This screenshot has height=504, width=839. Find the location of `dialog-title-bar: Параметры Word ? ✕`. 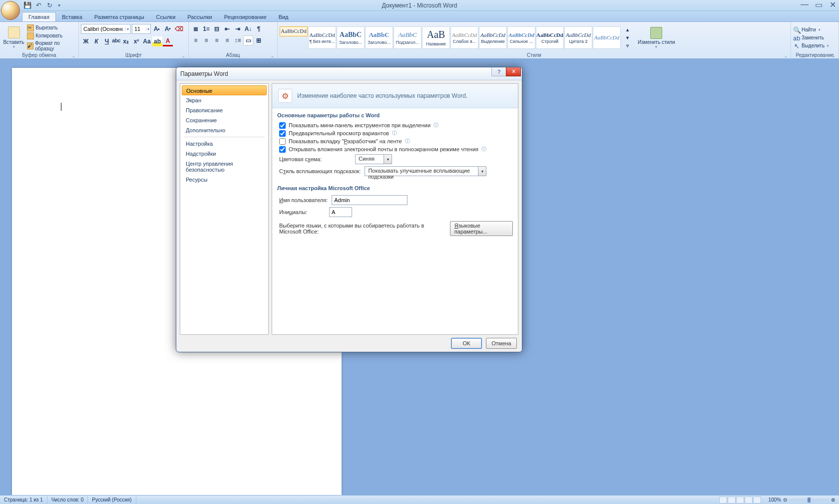

dialog-title-bar: Параметры Word ? ✕ is located at coordinates (349, 74).